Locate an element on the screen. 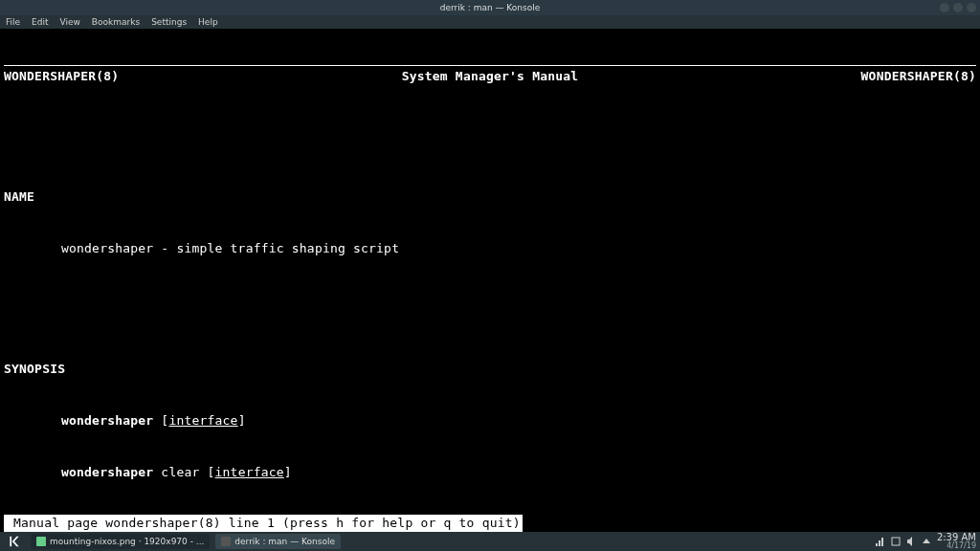 The image size is (980, 551). menubar: File Edit View Bookmarks Settings Help is located at coordinates (490, 22).